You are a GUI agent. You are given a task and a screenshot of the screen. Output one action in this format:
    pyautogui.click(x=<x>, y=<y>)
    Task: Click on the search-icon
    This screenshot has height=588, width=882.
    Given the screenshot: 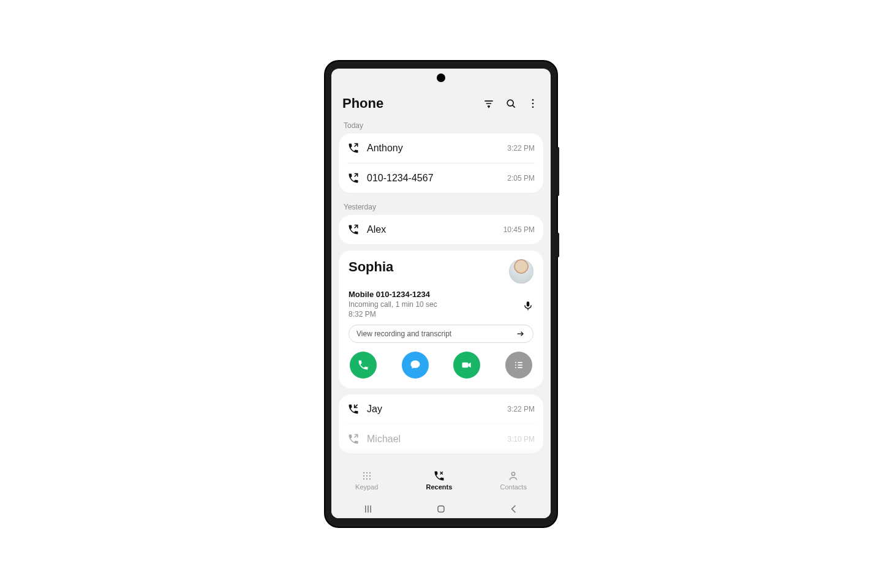 What is the action you would take?
    pyautogui.click(x=511, y=104)
    